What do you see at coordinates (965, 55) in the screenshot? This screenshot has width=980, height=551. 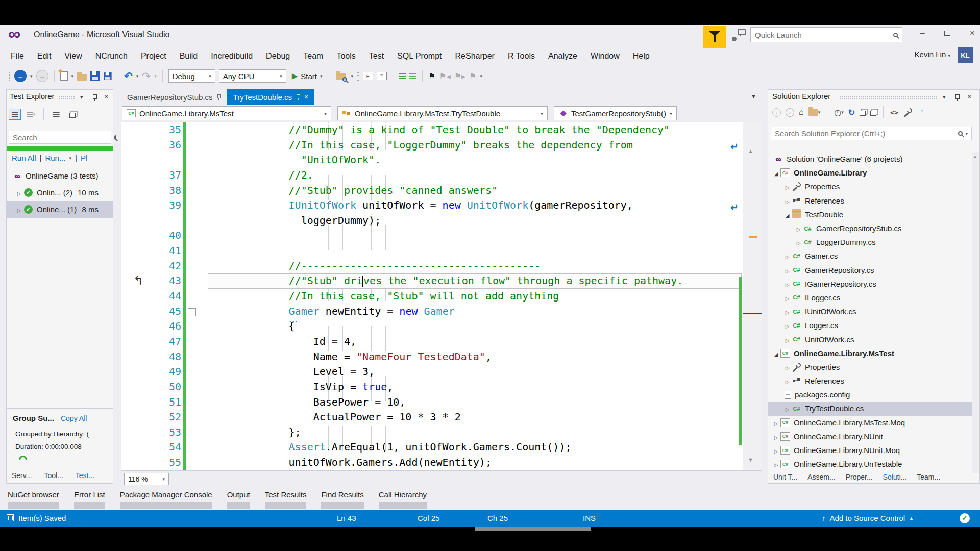 I see `avatar: KL` at bounding box center [965, 55].